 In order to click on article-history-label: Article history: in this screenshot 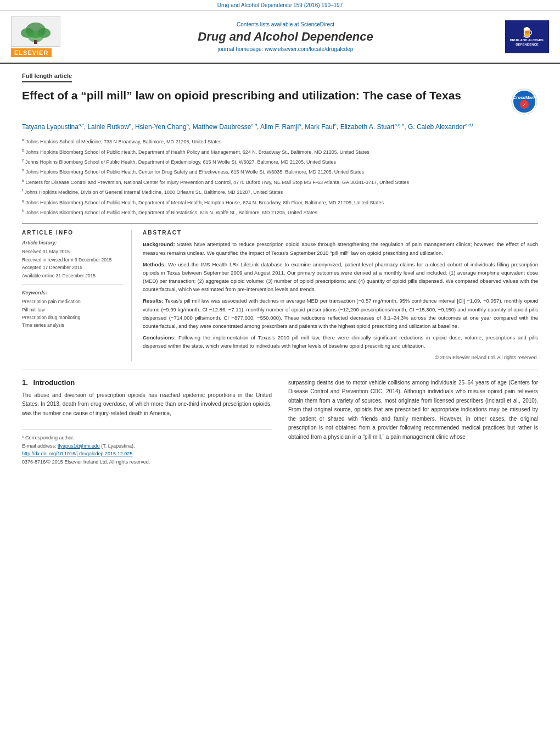, I will do `click(72, 243)`.